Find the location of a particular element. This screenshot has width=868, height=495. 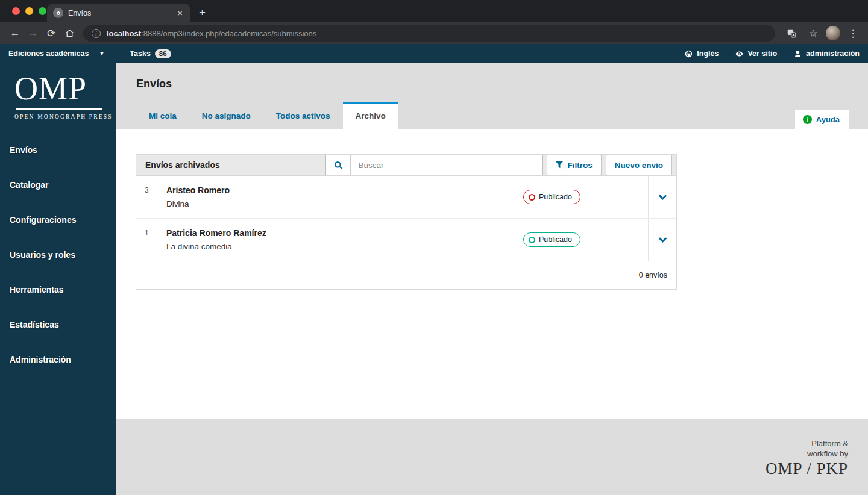

pkp-favicon-icon is located at coordinates (58, 13).